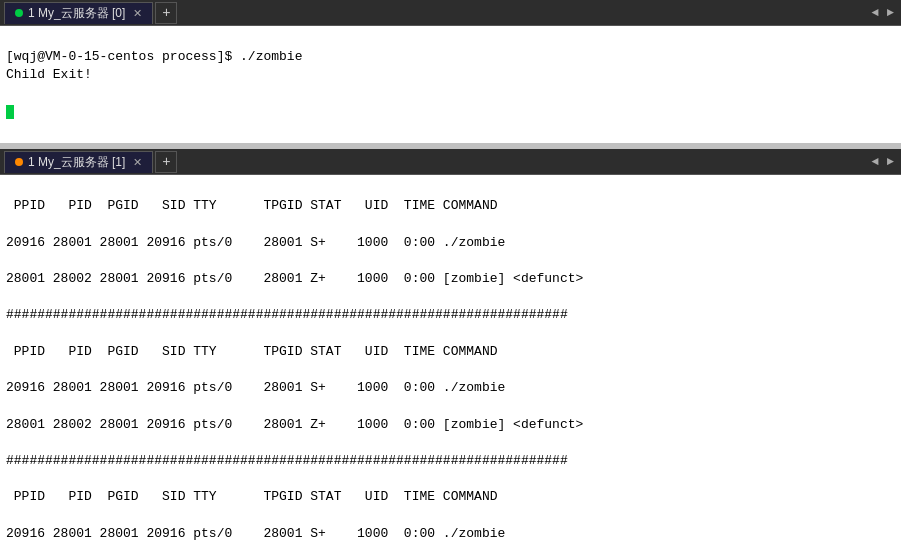 This screenshot has height=549, width=901. Describe the element at coordinates (10, 112) in the screenshot. I see `cursor-top` at that location.